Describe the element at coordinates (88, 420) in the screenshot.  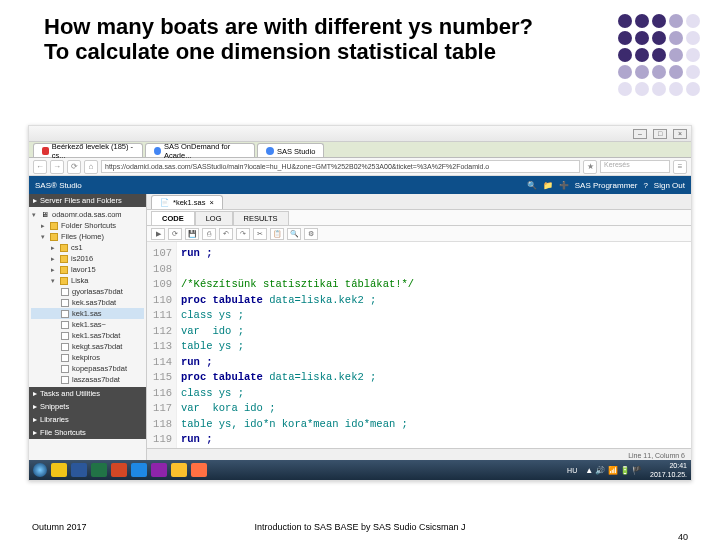
I see `sidebar-section-libraries: ▸ Libraries` at that location.